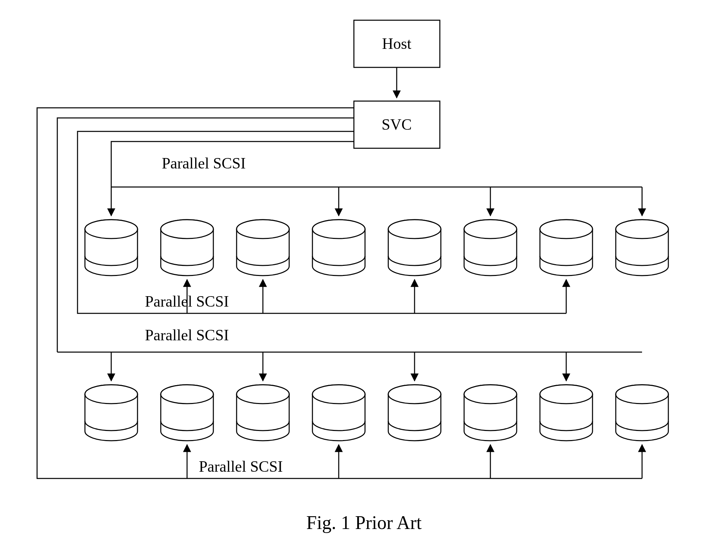 The image size is (728, 560). Describe the element at coordinates (187, 301) in the screenshot. I see `bus-2-label: Parallel SCSI` at that location.